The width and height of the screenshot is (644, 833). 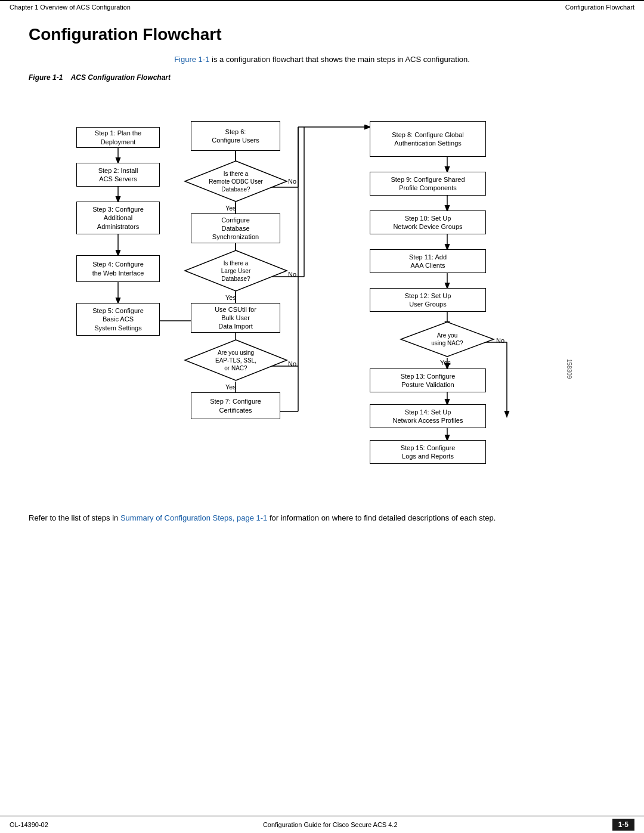 What do you see at coordinates (231, 387) in the screenshot?
I see `diamond3-yes-label: Yes` at bounding box center [231, 387].